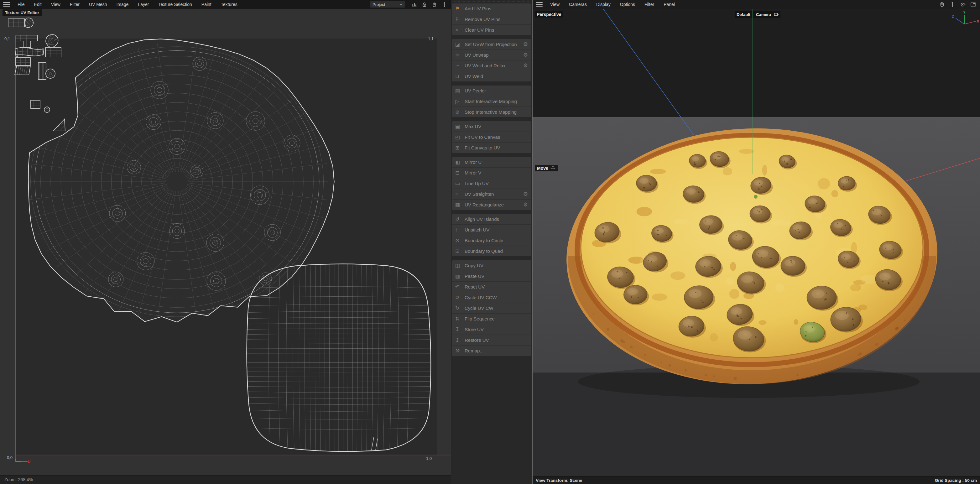 This screenshot has width=980, height=484. What do you see at coordinates (492, 229) in the screenshot?
I see `tool-item-unstitch-uv: ≀Unstitch UV` at bounding box center [492, 229].